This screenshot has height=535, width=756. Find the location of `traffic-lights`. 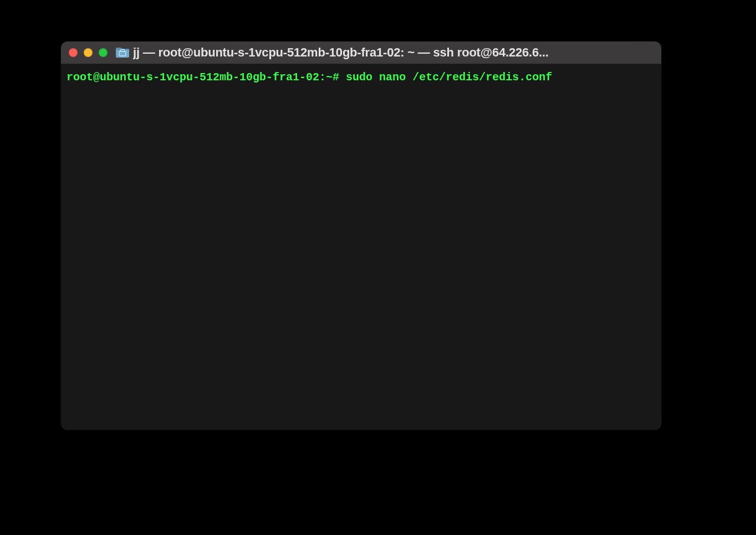

traffic-lights is located at coordinates (88, 53).